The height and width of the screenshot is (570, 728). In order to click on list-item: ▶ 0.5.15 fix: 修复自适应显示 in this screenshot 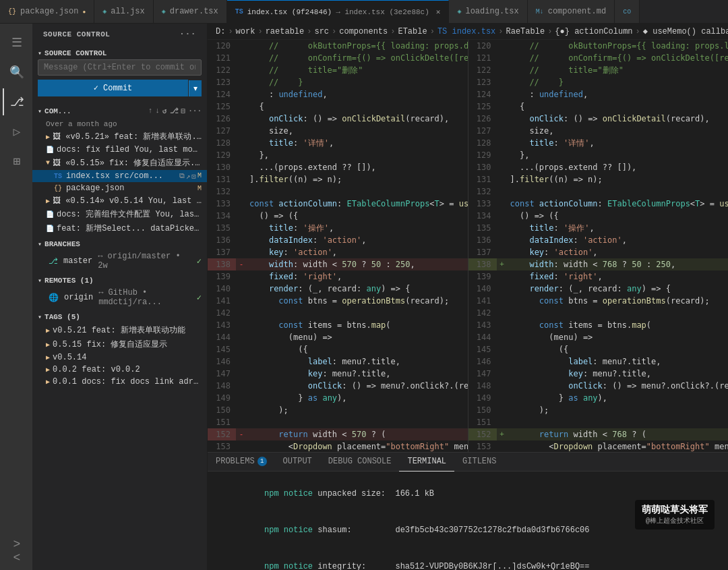, I will do `click(120, 344)`.